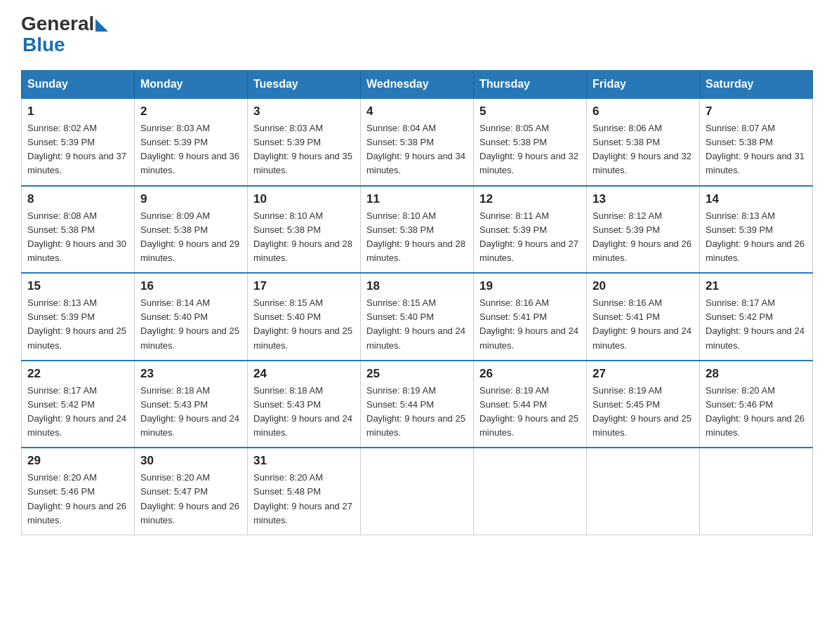 The width and height of the screenshot is (834, 644). I want to click on calendar-cell: 7Sunrise: 8:07 AMSunset: 5:38 PMDaylight…, so click(757, 142).